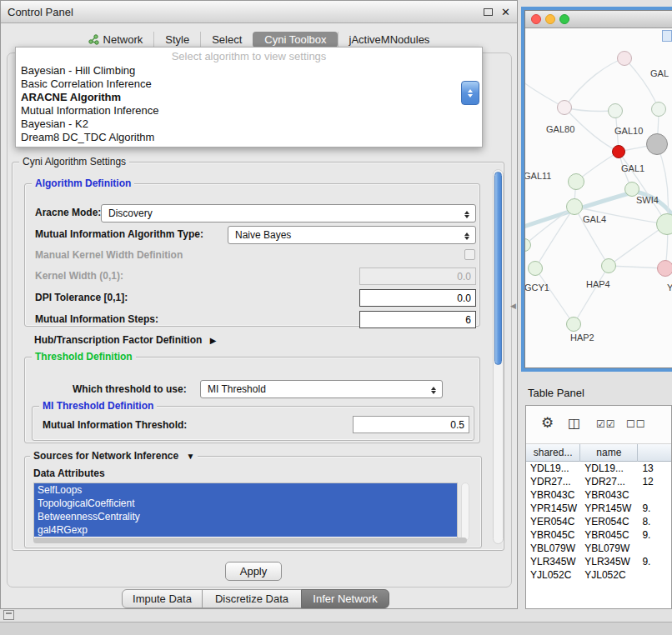 This screenshot has height=635, width=672. I want to click on network-scrollbar-stub, so click(667, 36).